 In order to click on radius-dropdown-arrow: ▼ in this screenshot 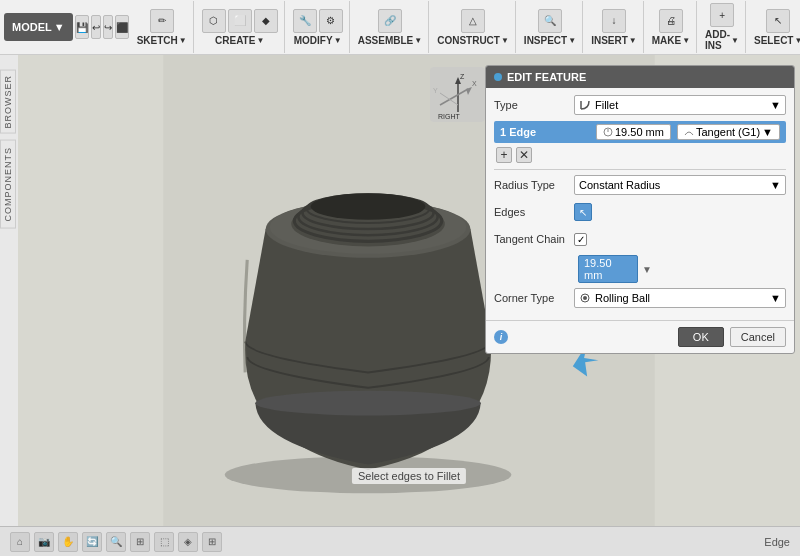, I will do `click(647, 270)`.